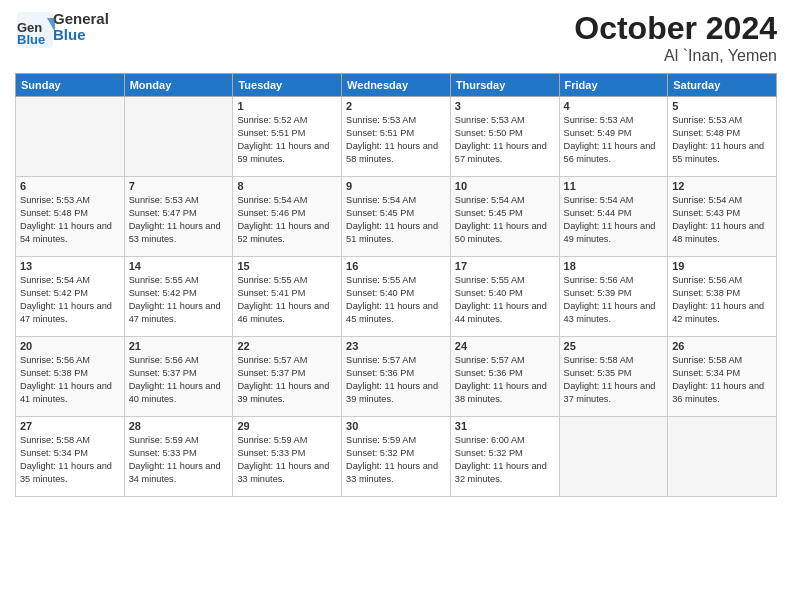 The image size is (792, 612). Describe the element at coordinates (66, 392) in the screenshot. I see `daylight-label: Daylight: 11 hours and 41 minutes.` at that location.